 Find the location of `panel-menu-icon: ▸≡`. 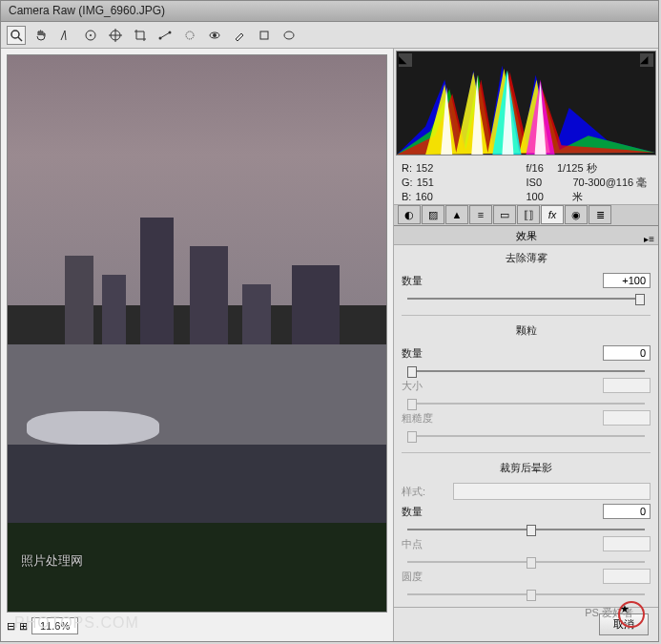

panel-menu-icon: ▸≡ is located at coordinates (649, 239).